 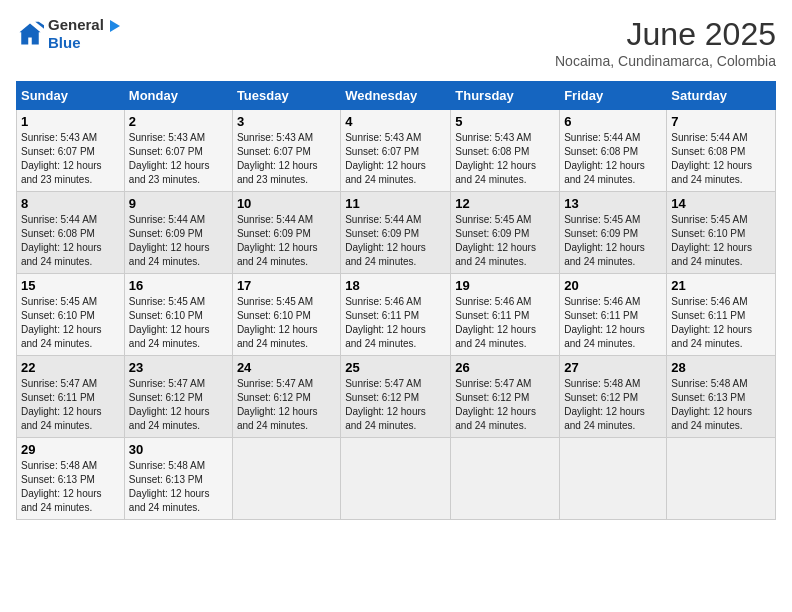 What do you see at coordinates (396, 233) in the screenshot?
I see `calendar-row-2: 8Sunrise: 5:44 AMSunset: 6:08 PMDaylight…` at bounding box center [396, 233].